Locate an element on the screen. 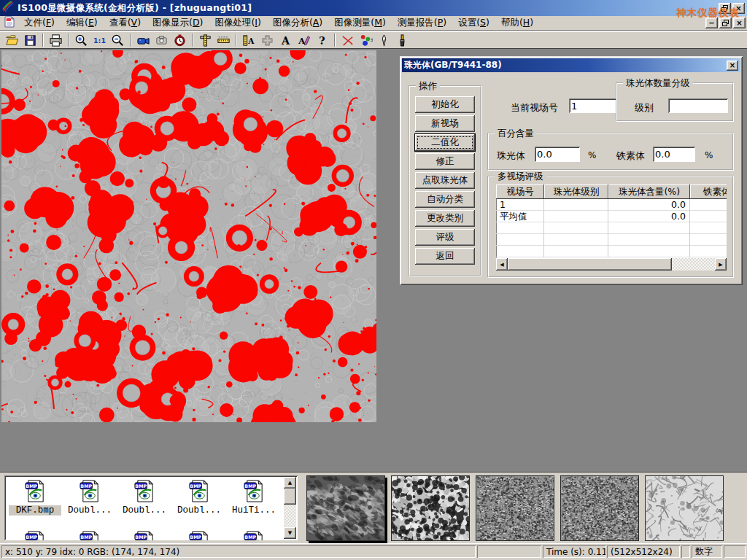  menu-图像处理i: 图像处理(I) is located at coordinates (238, 23).